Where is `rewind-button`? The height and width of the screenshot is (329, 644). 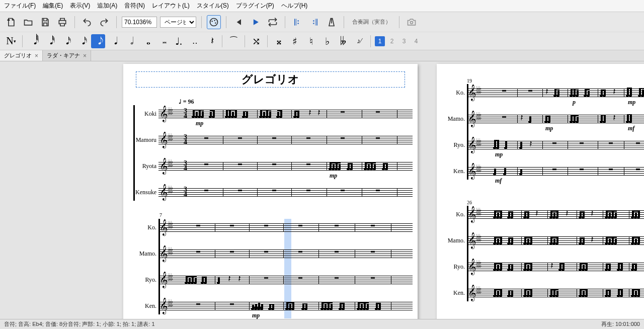
rewind-button is located at coordinates (238, 22).